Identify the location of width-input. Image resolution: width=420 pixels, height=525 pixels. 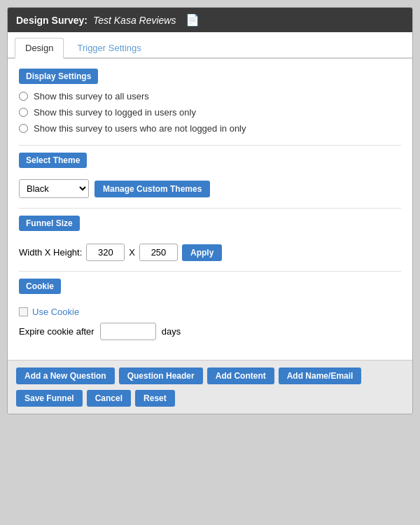
(105, 252).